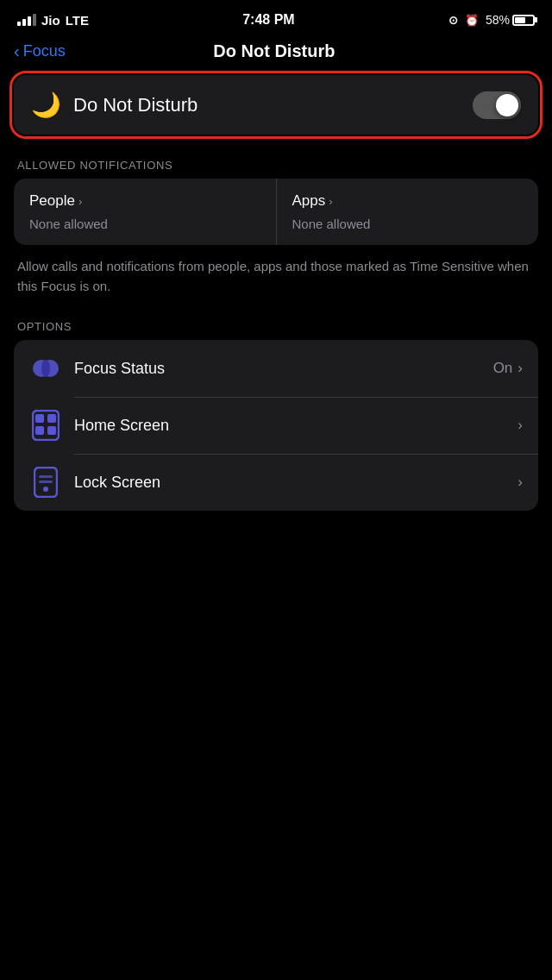 Image resolution: width=552 pixels, height=980 pixels. Describe the element at coordinates (78, 21) in the screenshot. I see `network-label: LTE` at that location.